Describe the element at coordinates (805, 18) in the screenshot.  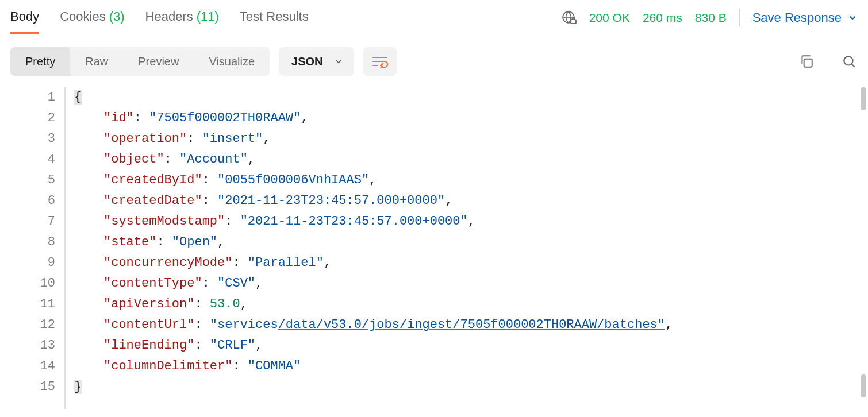
I see `save-response-button: Save Response` at that location.